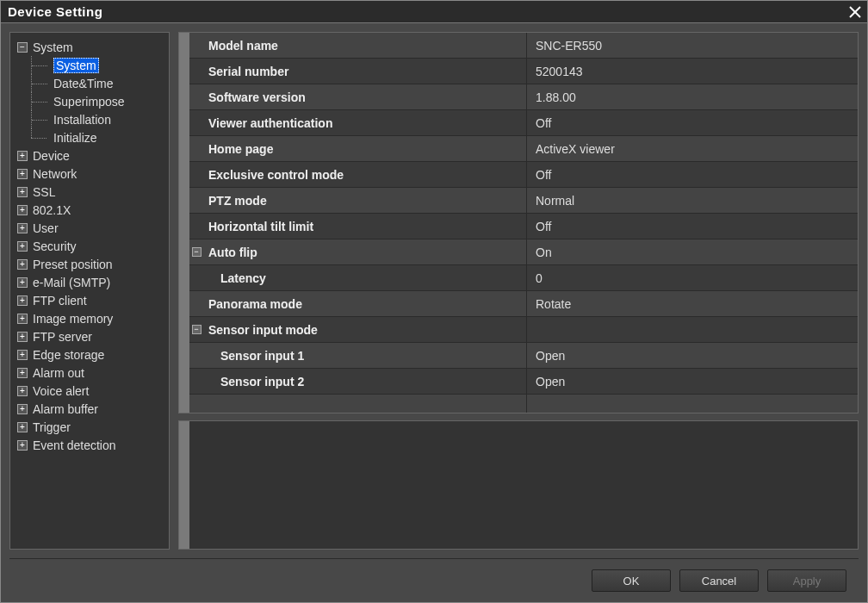 The height and width of the screenshot is (603, 868). Describe the element at coordinates (365, 71) in the screenshot. I see `property-label: Serial number` at that location.